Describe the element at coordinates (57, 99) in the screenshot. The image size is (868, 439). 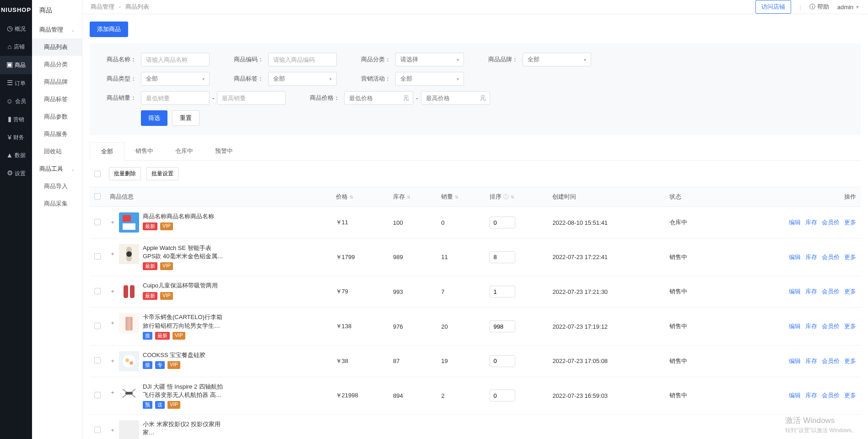
I see `nav-sub-item: 商品标签` at that location.